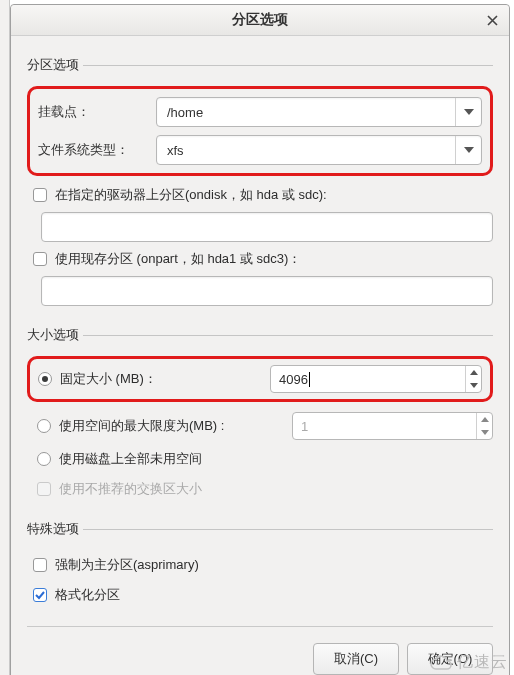  Describe the element at coordinates (306, 150) in the screenshot. I see `fstype-value: xfs` at that location.